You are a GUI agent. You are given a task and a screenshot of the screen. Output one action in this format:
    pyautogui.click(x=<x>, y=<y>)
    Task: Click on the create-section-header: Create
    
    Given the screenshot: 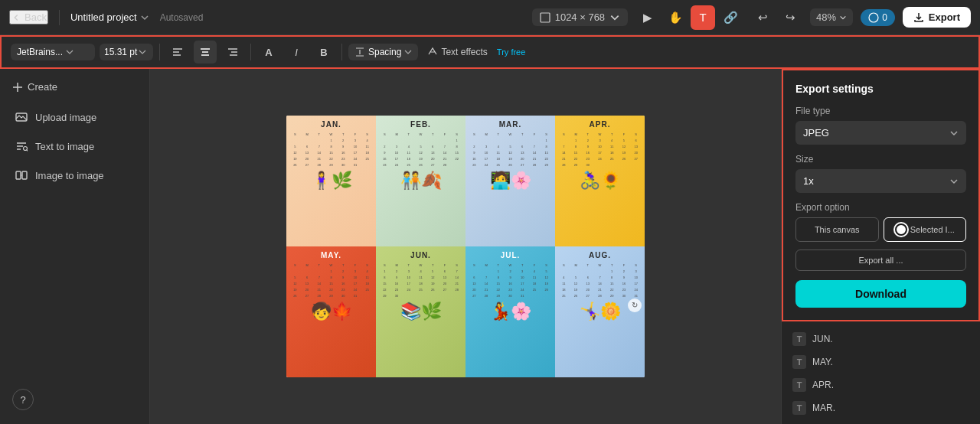 What is the action you would take?
    pyautogui.click(x=75, y=87)
    